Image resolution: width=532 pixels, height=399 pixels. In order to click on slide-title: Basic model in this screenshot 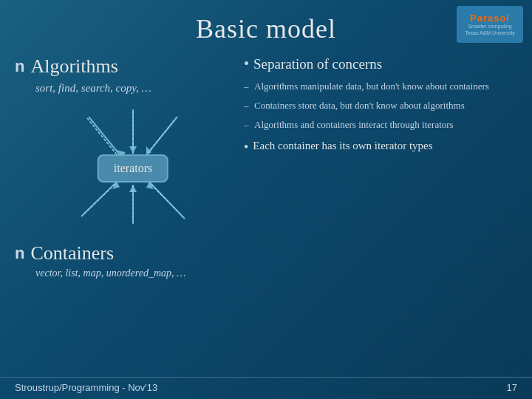, I will do `click(266, 26)`.